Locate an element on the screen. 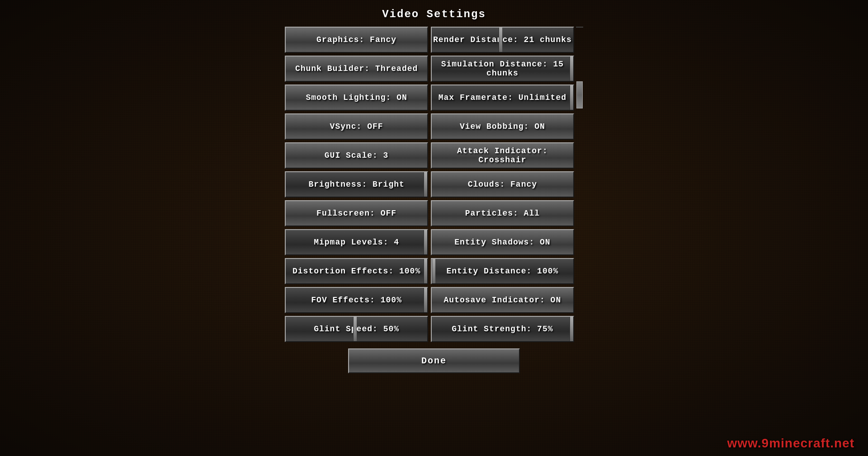 The image size is (868, 456). settings-row: Glint Speed: 50%Glint Strength: 75% is located at coordinates (429, 329).